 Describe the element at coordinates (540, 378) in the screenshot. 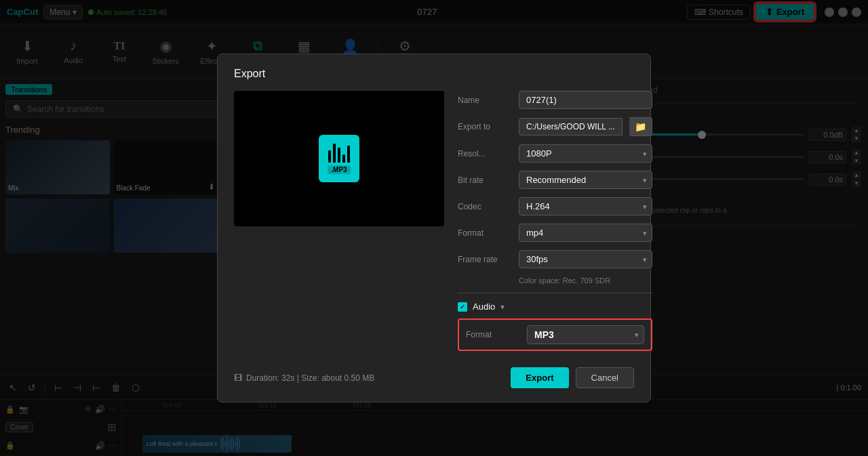

I see `export-modal-button: Export` at that location.